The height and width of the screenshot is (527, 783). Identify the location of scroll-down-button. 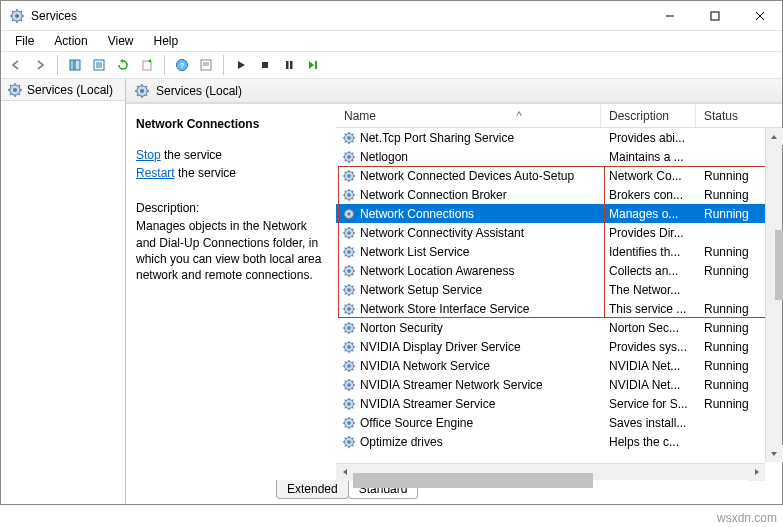
(774, 454).